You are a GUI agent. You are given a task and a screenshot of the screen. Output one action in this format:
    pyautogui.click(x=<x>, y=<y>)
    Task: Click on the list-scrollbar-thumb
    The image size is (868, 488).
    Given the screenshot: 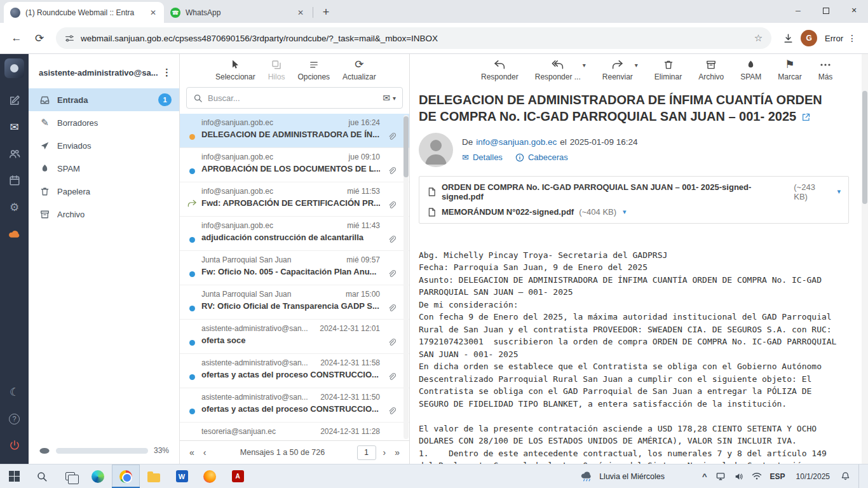 What is the action you would take?
    pyautogui.click(x=406, y=147)
    